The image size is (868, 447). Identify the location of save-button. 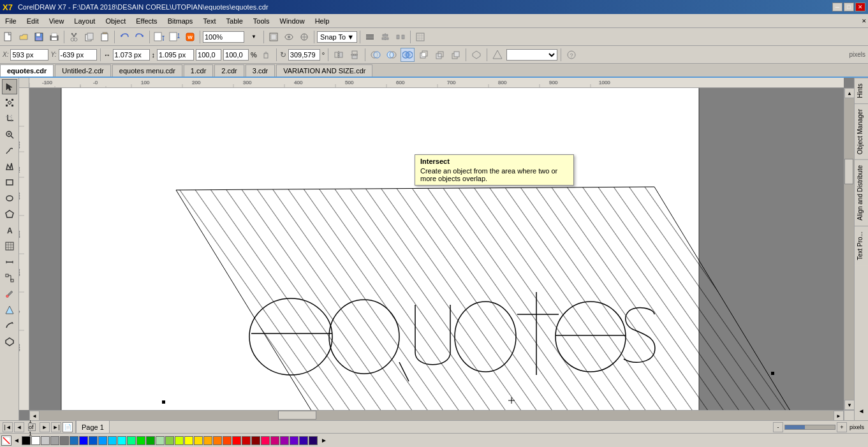
(39, 37).